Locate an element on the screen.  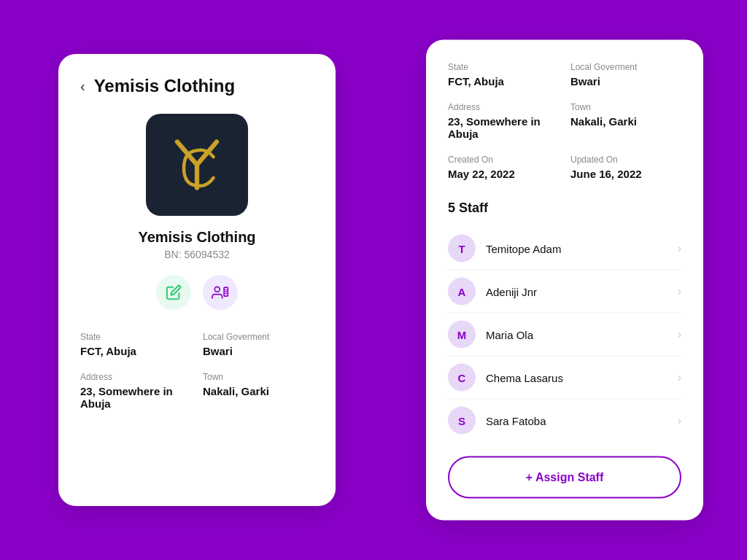
local-gov-label: Local Goverment is located at coordinates (258, 337).